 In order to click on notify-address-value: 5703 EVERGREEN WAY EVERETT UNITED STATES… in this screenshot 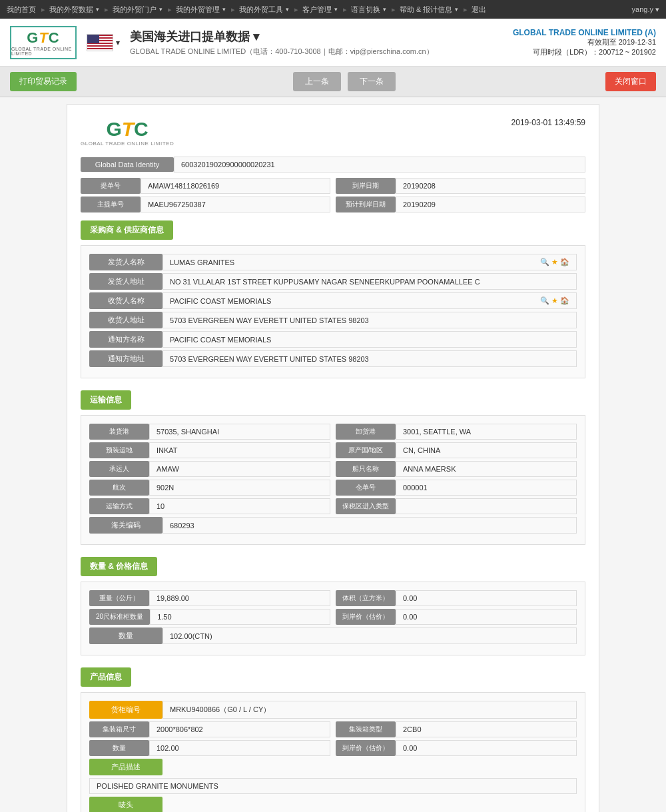, I will do `click(370, 358)`.